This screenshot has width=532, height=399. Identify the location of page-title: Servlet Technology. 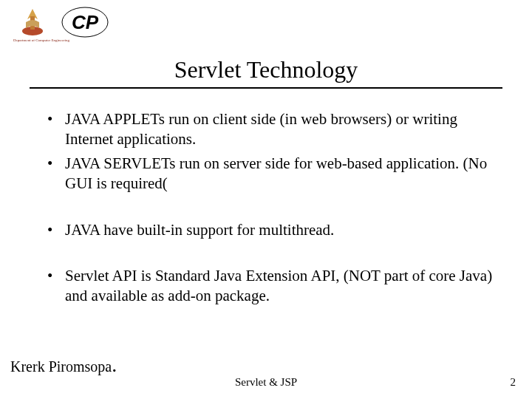
(266, 69).